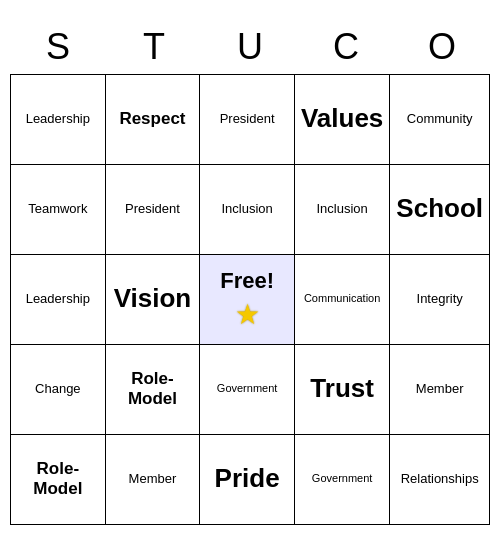 This screenshot has height=544, width=500. I want to click on cell-r1-c2: Inclusion, so click(248, 210).